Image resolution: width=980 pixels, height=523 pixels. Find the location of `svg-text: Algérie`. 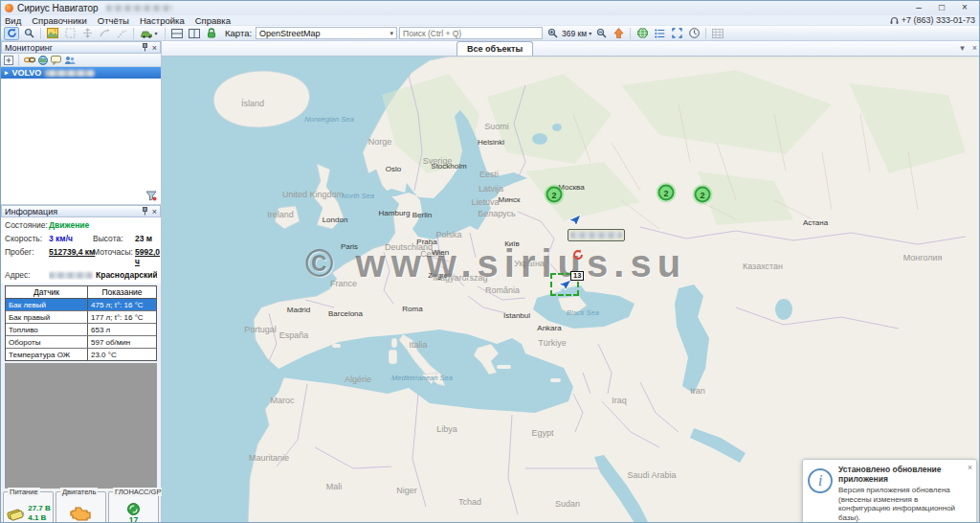

svg-text: Algérie is located at coordinates (358, 379).